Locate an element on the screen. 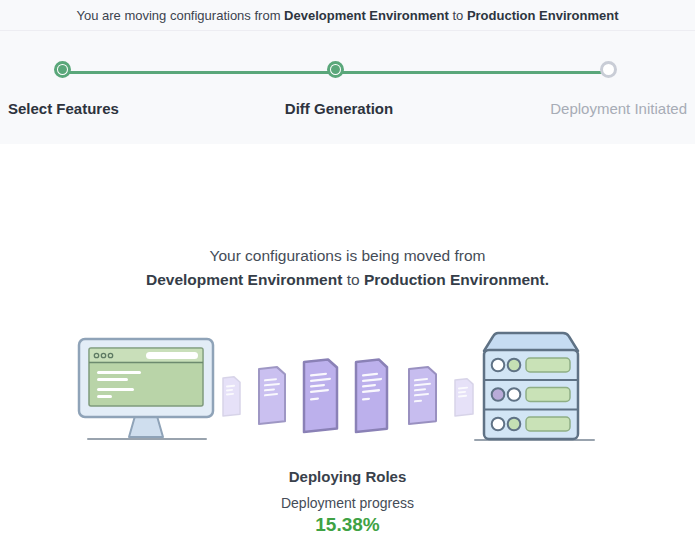  message-line1: Your configurations is being moved from is located at coordinates (348, 256).